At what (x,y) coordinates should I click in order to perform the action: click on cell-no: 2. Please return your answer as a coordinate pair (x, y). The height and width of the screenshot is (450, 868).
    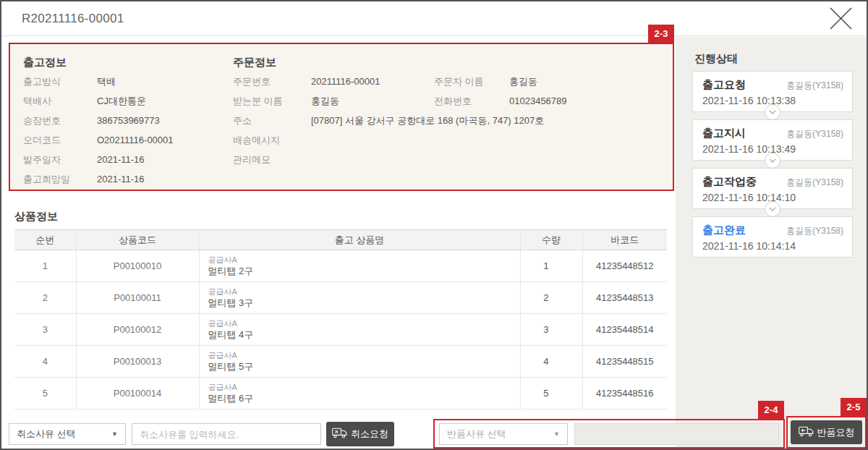
    Looking at the image, I should click on (45, 298).